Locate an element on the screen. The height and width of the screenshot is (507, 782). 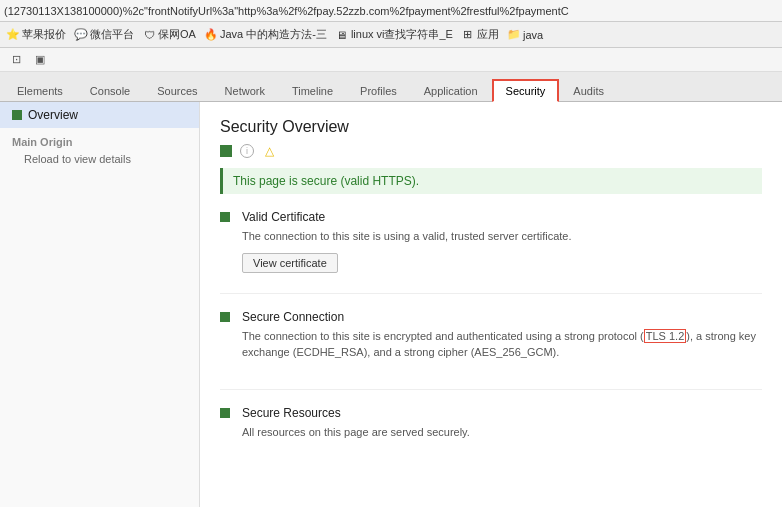
secure-conn-heading: Secure Connection is located at coordinates (502, 317).